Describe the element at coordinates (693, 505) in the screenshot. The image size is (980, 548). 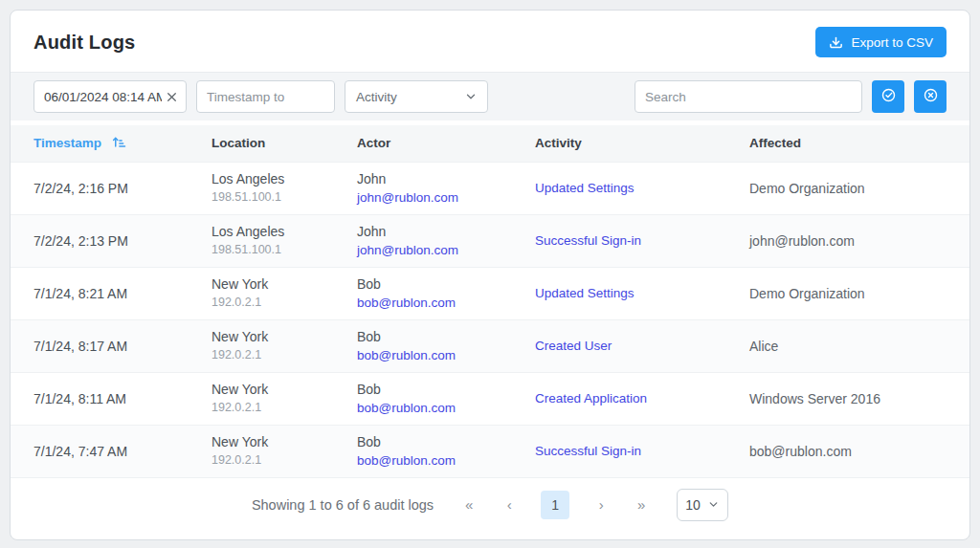
I see `page-size-value: 10` at that location.